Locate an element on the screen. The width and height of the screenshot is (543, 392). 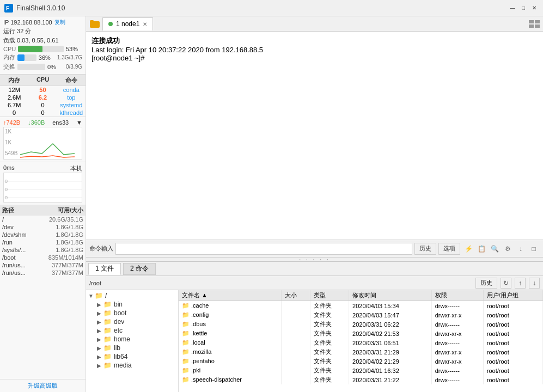
table-row: 📁.kettle 文件夹 2020/04/02 21:53 drwxr-xr-x… is located at coordinates (361, 333).